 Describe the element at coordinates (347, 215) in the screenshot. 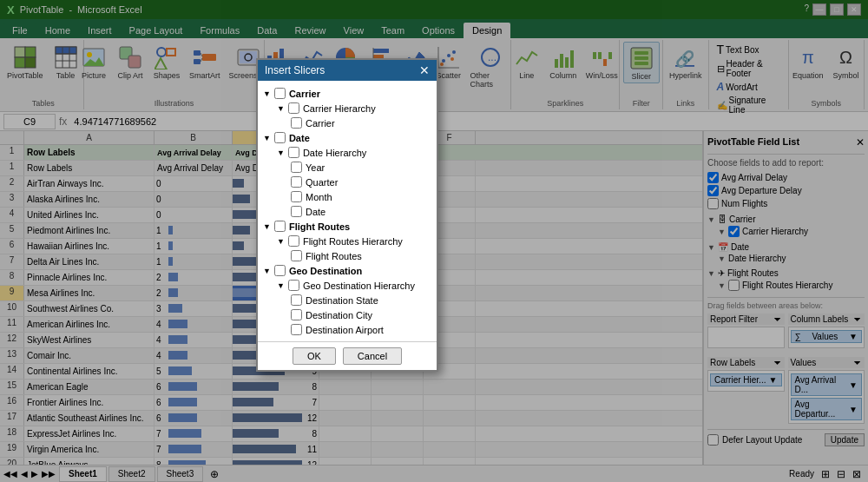

I see `insert-slicers-dialog: Insert Slicers ✕ ▼ Carrier ▼ Carrier Hie…` at that location.